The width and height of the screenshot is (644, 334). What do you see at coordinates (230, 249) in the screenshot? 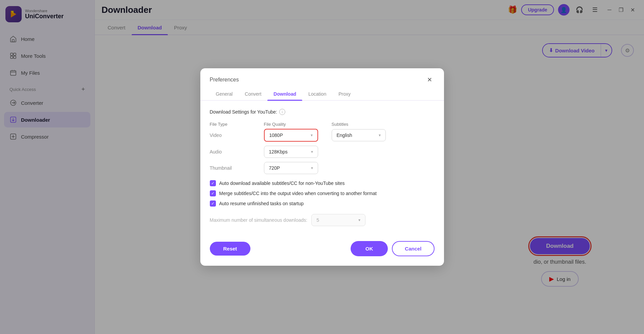
I see `reset-button: Reset` at bounding box center [230, 249].